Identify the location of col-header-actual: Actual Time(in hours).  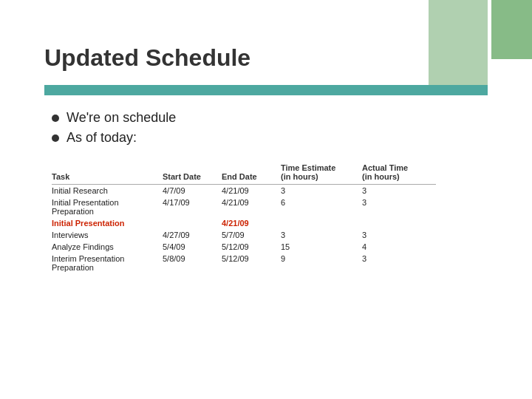
(399, 173).